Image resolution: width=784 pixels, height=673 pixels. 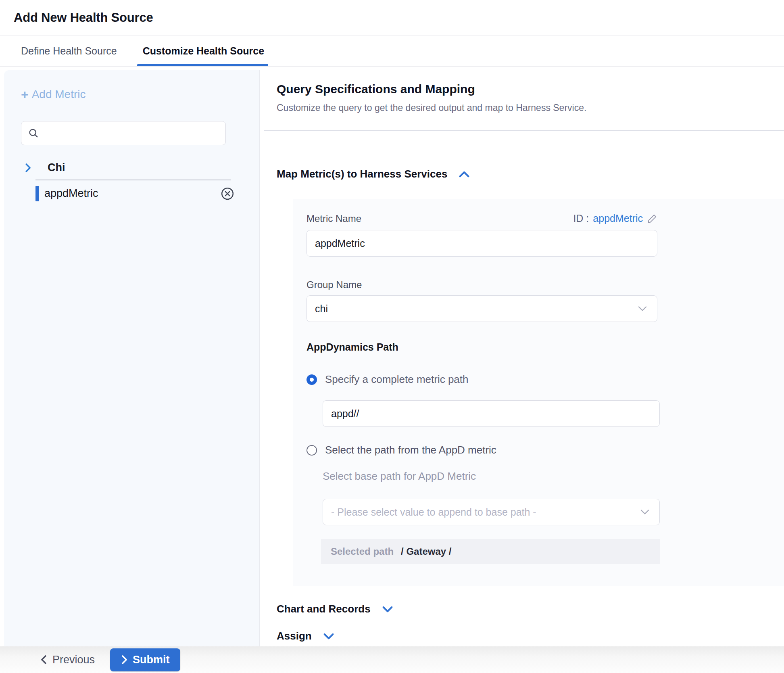 What do you see at coordinates (482, 243) in the screenshot?
I see `metric-name-input` at bounding box center [482, 243].